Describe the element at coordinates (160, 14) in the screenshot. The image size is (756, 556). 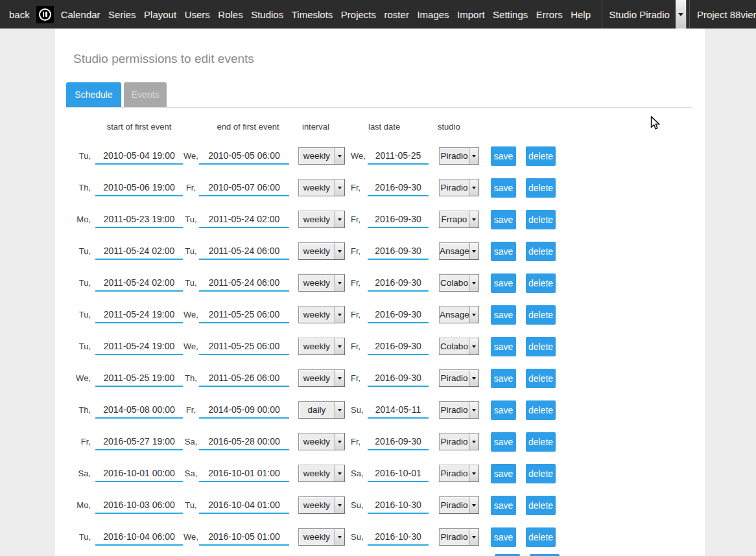
I see `nav-item-playout: Playout` at that location.